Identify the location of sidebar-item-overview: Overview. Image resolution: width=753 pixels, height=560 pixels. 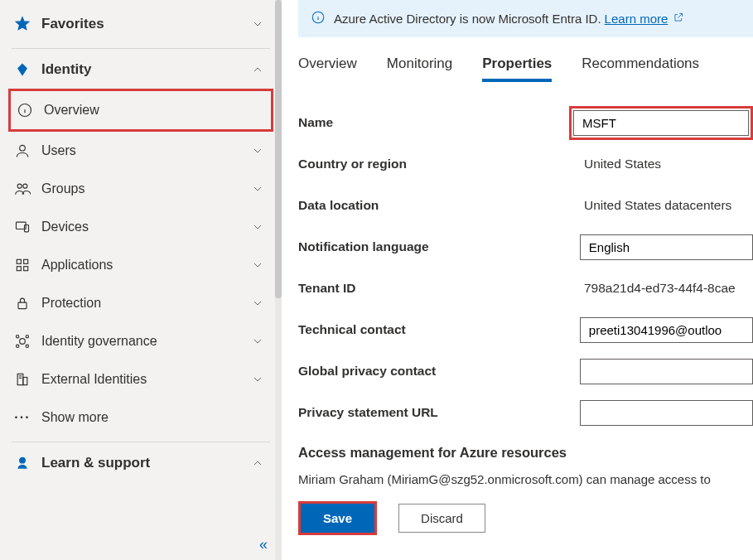
(141, 110).